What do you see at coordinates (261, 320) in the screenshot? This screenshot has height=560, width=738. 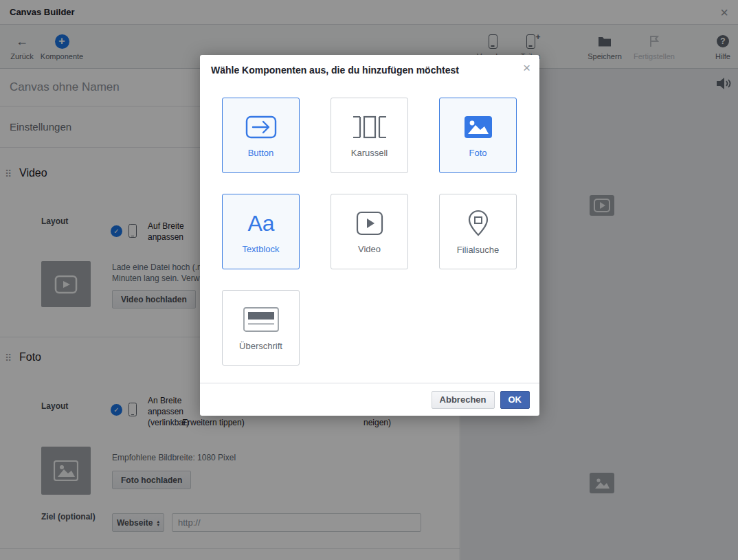 I see `heading-component-icon` at bounding box center [261, 320].